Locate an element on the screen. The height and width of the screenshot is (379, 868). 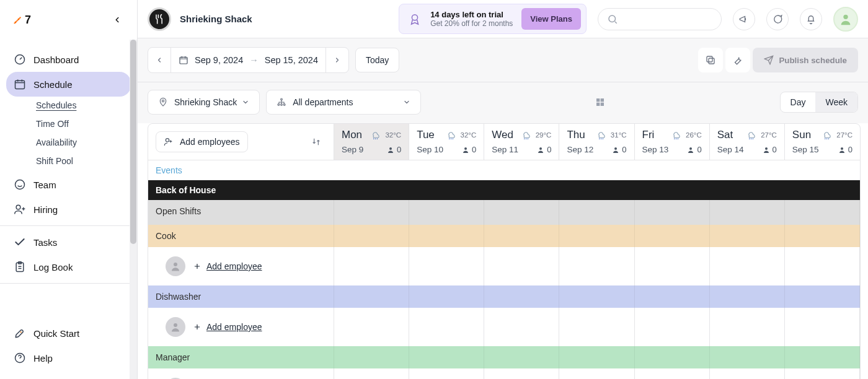
sidebar-item-help: Help is located at coordinates (68, 358).